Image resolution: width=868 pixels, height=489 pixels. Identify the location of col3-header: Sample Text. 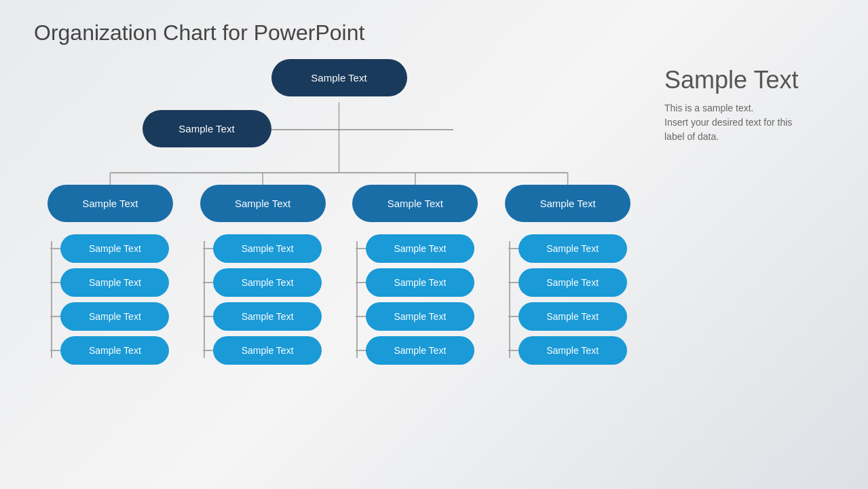
(415, 204).